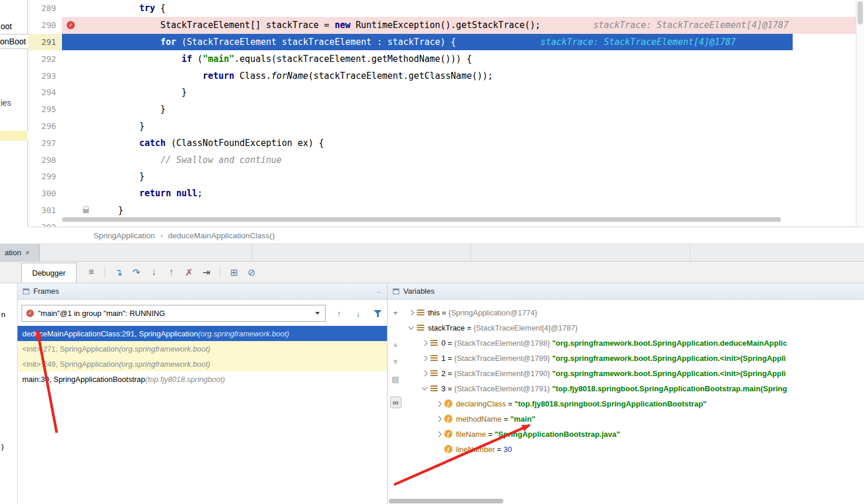 The image size is (864, 504). Describe the element at coordinates (634, 358) in the screenshot. I see `variable-row: 1 = {StackTraceElement@1789} "org.spring…` at that location.